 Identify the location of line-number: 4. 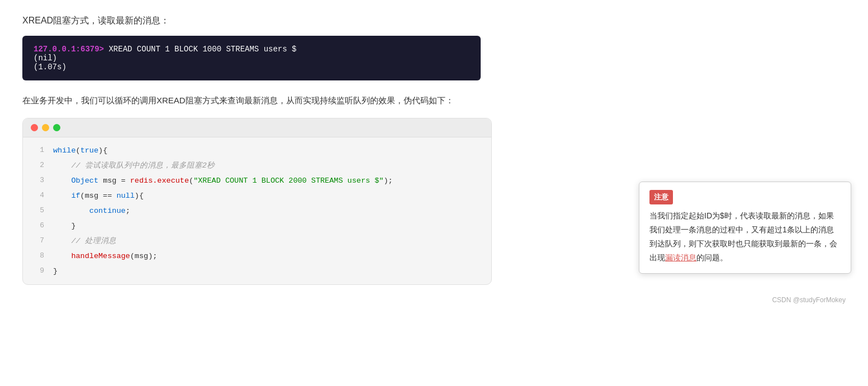
(36, 196).